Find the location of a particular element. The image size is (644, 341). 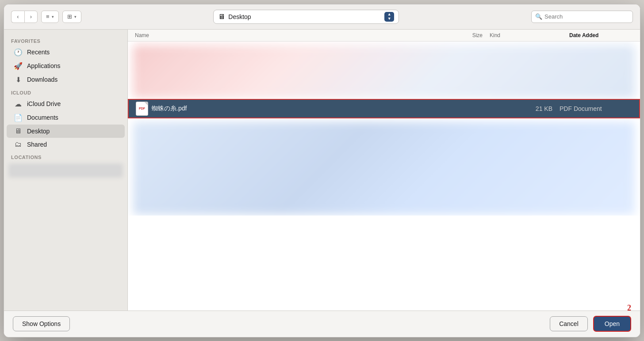

file-size: 21 KB is located at coordinates (530, 109).